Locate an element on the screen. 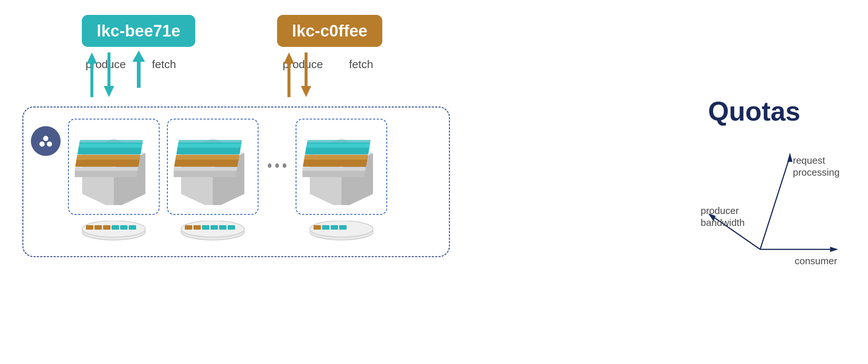  client-bee-label: lkc-bee71e is located at coordinates (138, 31).